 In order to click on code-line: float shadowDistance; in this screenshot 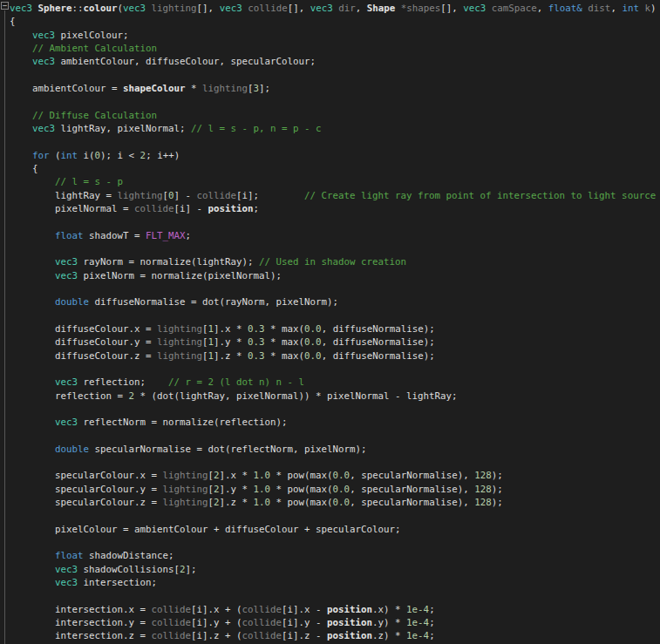, I will do `click(335, 556)`.